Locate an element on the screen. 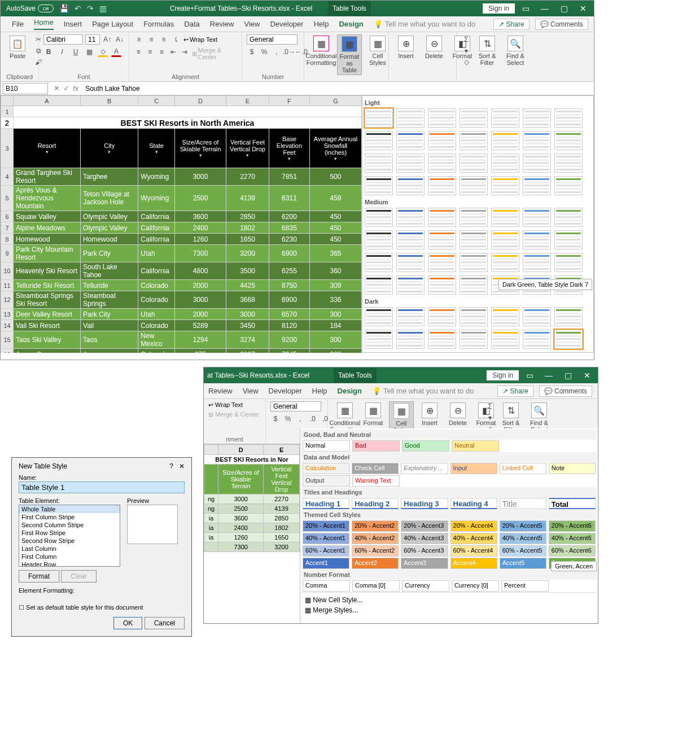 The width and height of the screenshot is (700, 740). cell: 9200 is located at coordinates (289, 340).